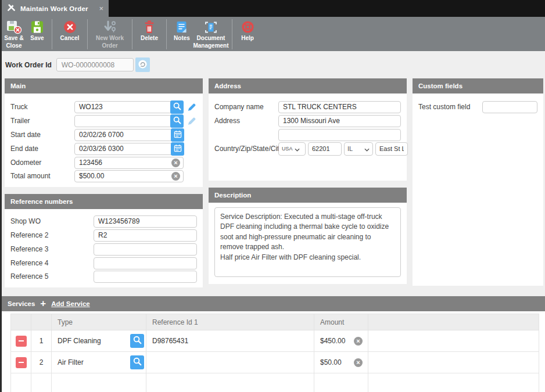 This screenshot has height=392, width=545. Describe the element at coordinates (149, 30) in the screenshot. I see `delete-button: Delete` at that location.